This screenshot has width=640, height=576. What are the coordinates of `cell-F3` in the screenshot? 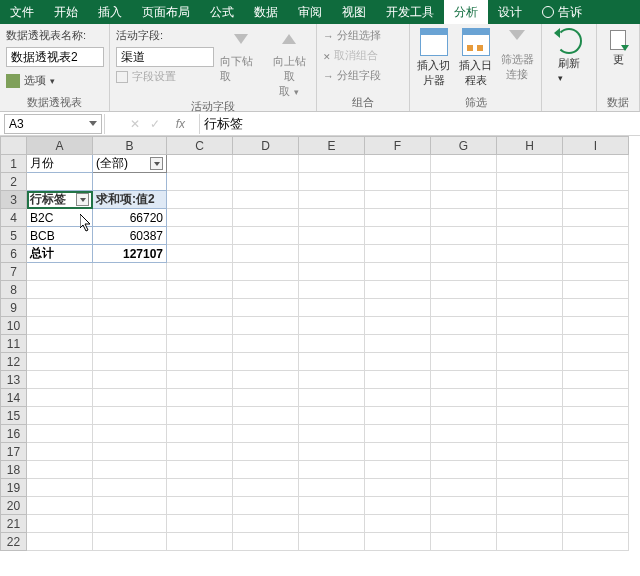 It's located at (398, 200).